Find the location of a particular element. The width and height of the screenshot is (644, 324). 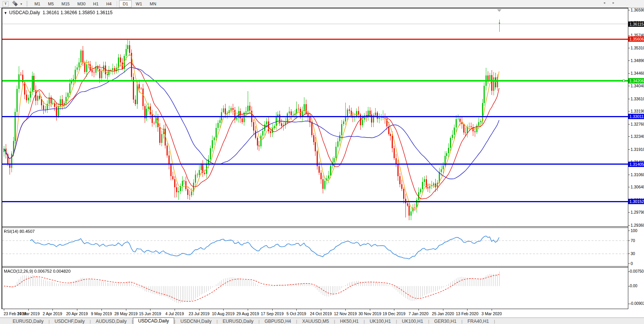

toolbar-separator is located at coordinates (117, 4).